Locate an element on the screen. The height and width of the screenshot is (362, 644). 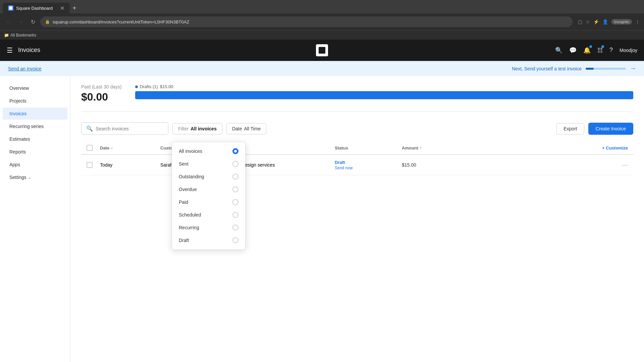
banner-right: Next, Send yourself a test invoice → is located at coordinates (574, 68).